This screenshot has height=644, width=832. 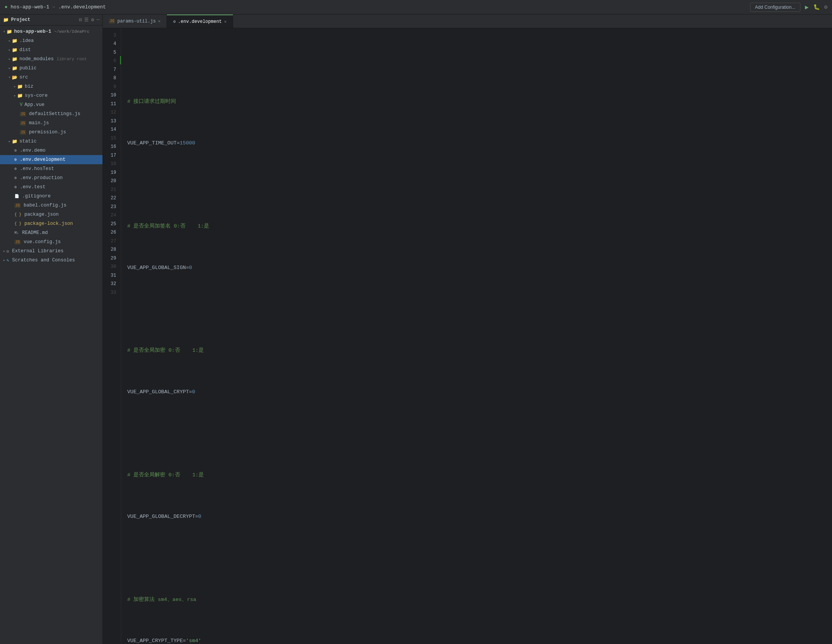 I want to click on sidebar-item-biz: ▸ 📁 biz, so click(x=51, y=87).